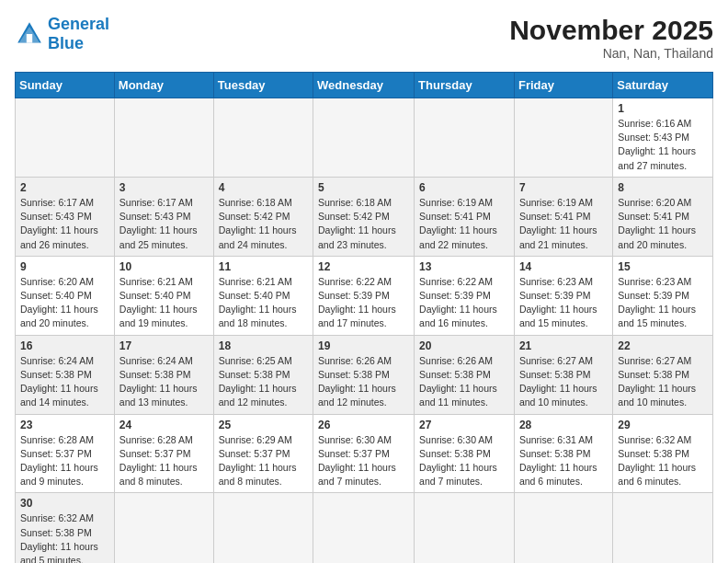 The width and height of the screenshot is (728, 563). I want to click on day-cell: 20Sunrise: 6:26 AM Sunset: 5:38 PM Dayli…, so click(465, 374).